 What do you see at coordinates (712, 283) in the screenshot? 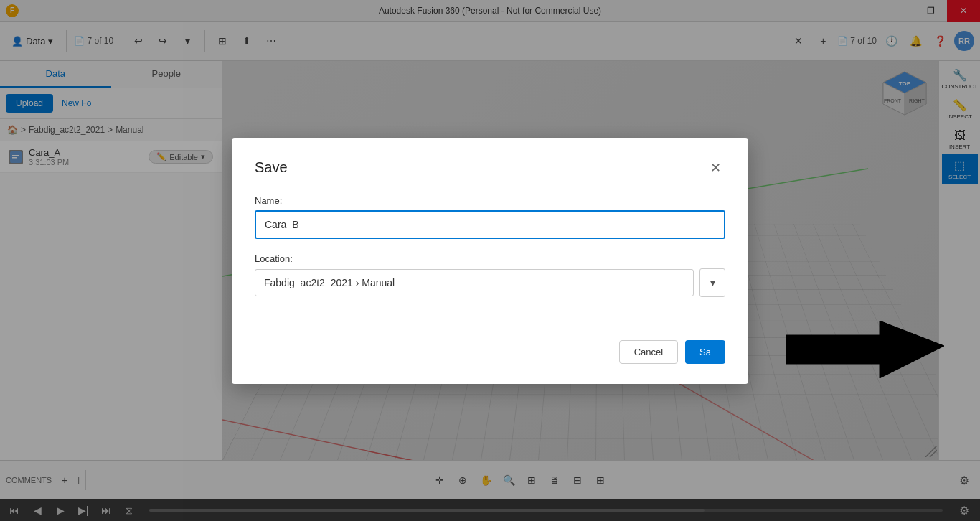
I see `location-dropdown-button: ▾` at bounding box center [712, 283].